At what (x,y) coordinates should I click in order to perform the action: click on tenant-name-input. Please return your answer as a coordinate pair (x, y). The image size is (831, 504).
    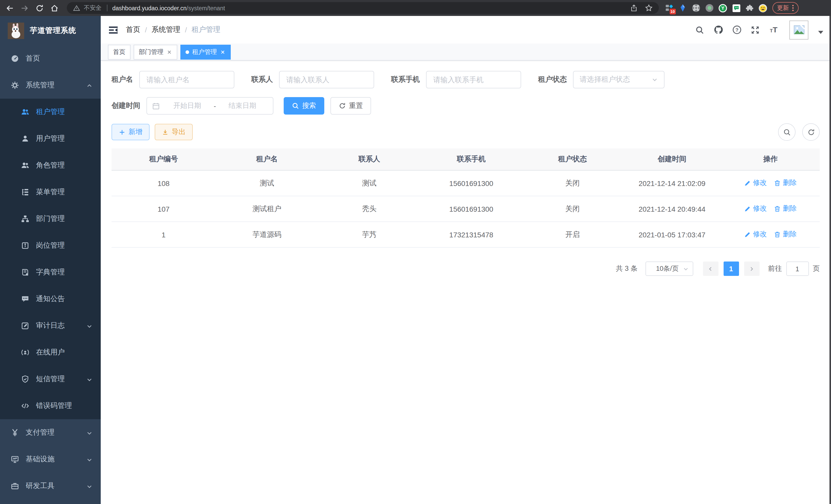
    Looking at the image, I should click on (187, 80).